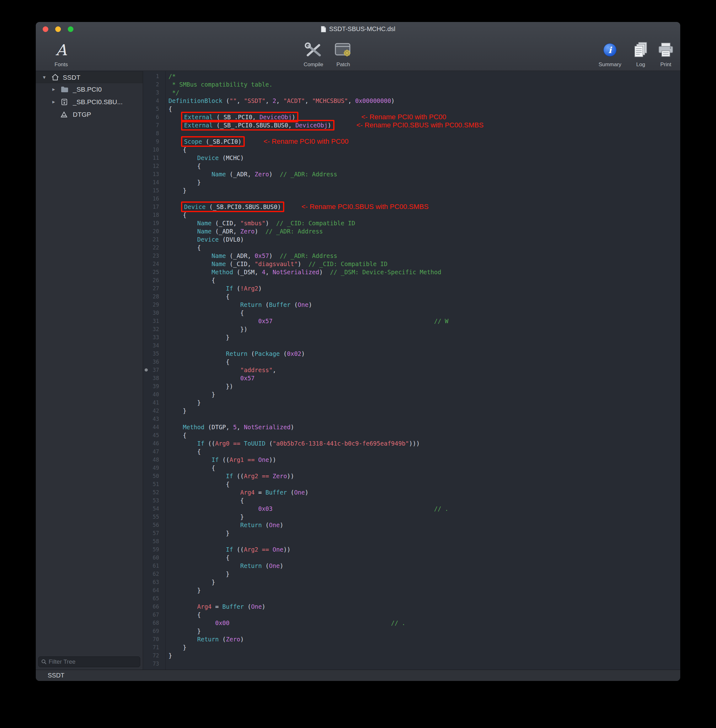  What do you see at coordinates (412, 346) in the screenshot?
I see `code-line: 34` at bounding box center [412, 346].